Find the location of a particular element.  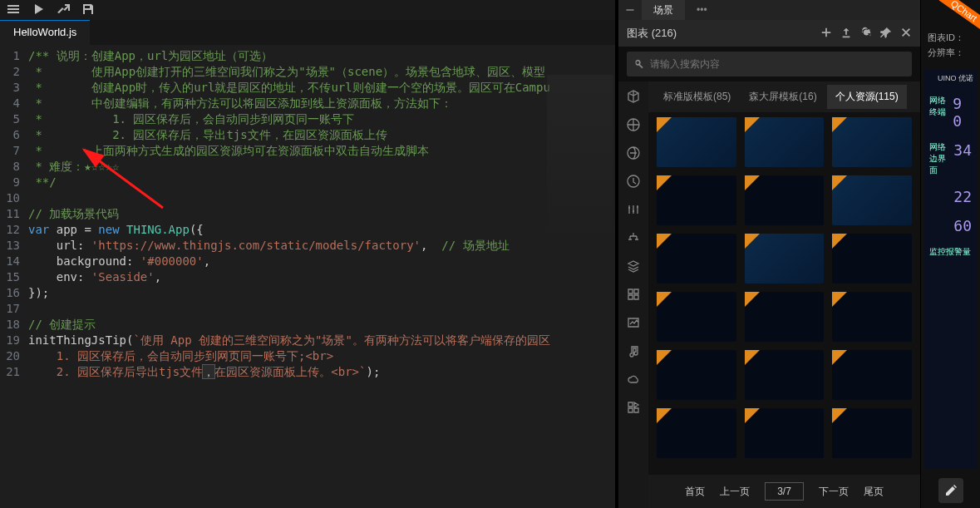

pager-current: 3/7 is located at coordinates (785, 491).